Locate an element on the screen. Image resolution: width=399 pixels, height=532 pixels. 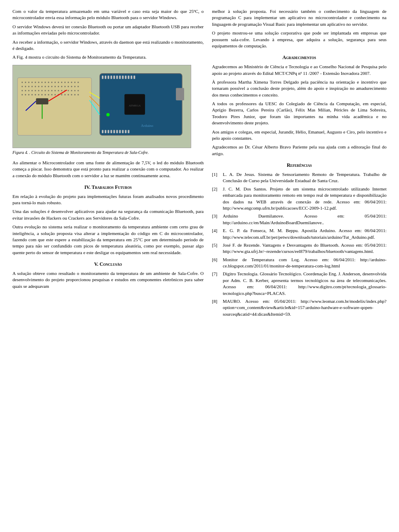
agradecimentos-heading: Agradecimentos is located at coordinates (299, 57).